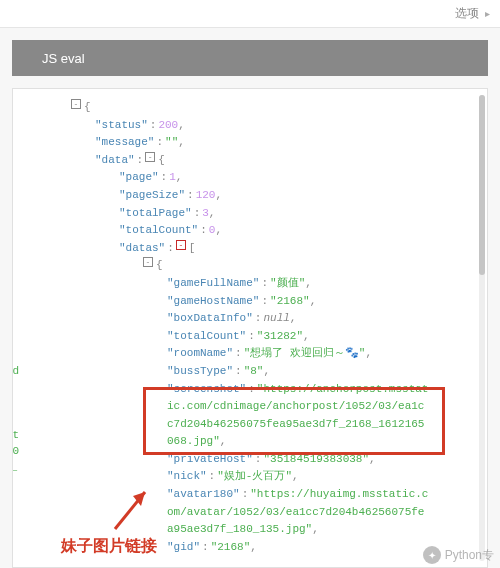  Describe the element at coordinates (16, 452) in the screenshot. I see `edge-text: 1052\/0` at that location.